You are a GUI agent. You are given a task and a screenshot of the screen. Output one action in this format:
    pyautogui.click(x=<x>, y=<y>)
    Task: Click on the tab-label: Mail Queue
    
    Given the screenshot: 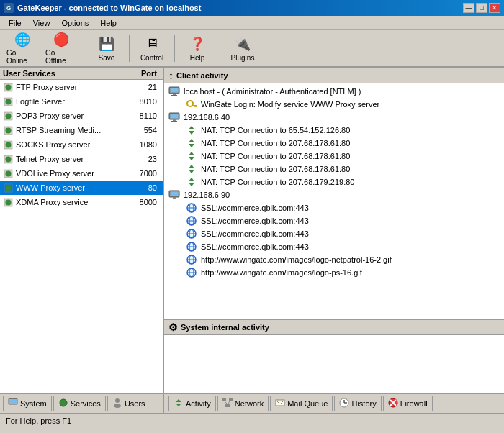 What is the action you would take?
    pyautogui.click(x=307, y=404)
    